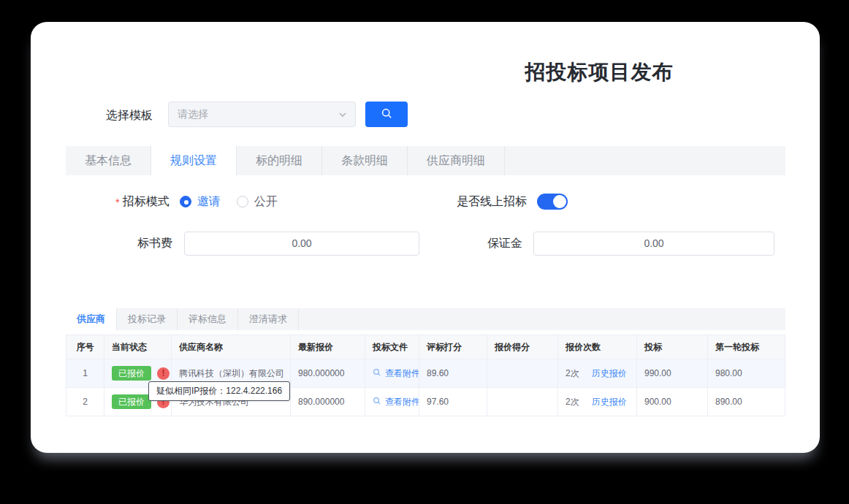 The height and width of the screenshot is (504, 849). I want to click on cell-latest-quote: 890.000000, so click(328, 402).